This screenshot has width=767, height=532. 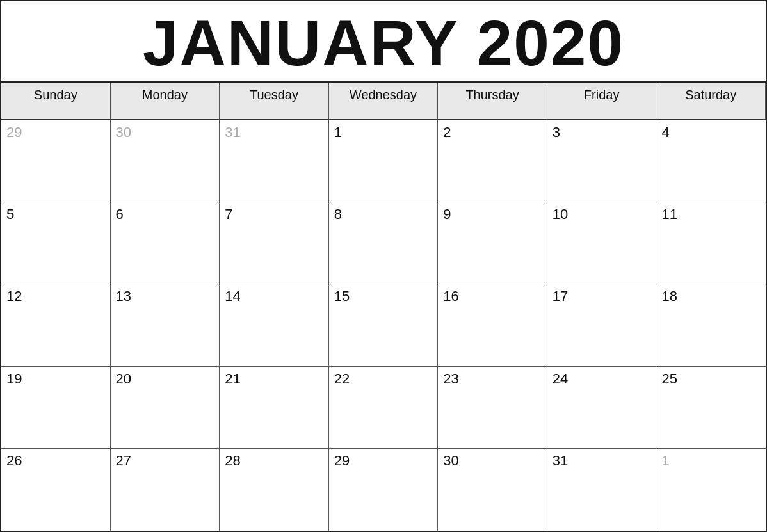 I want to click on day-cell: 3, so click(x=602, y=161).